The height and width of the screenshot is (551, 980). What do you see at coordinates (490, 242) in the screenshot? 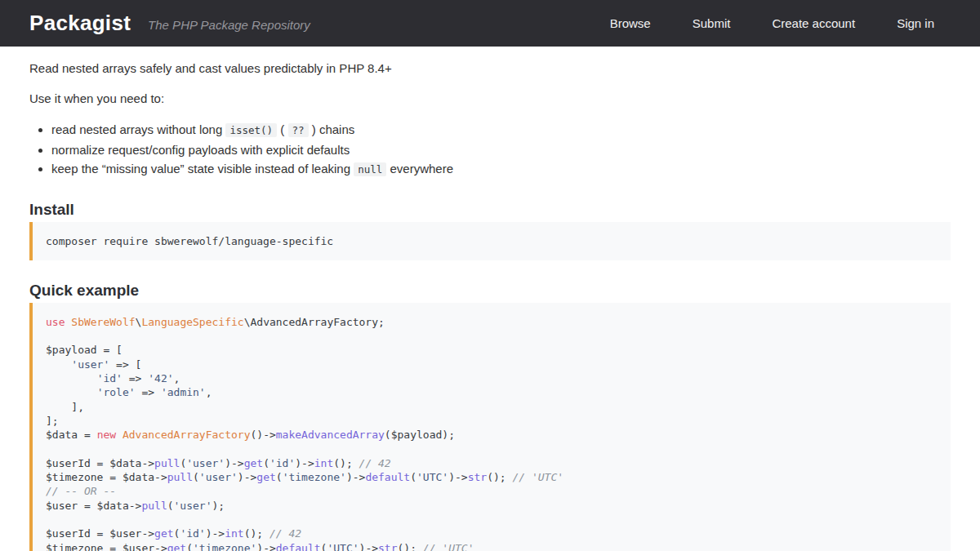
I see `install-code-block: composer require sbwerewolf/language-spe…` at bounding box center [490, 242].